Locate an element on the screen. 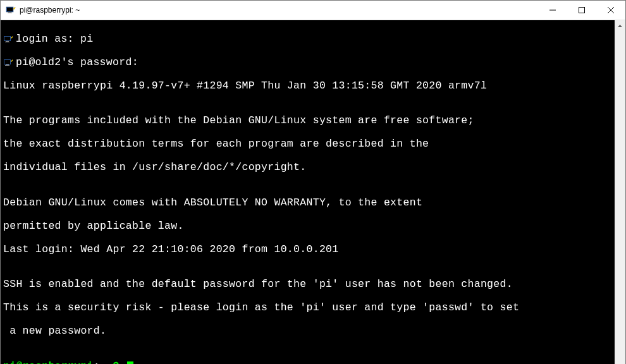  cursor is located at coordinates (130, 363).